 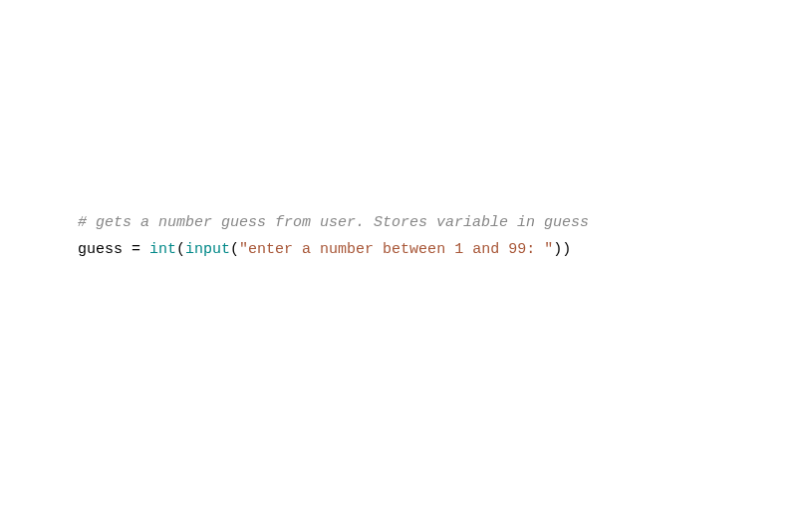 I want to click on int-function: int, so click(x=163, y=249).